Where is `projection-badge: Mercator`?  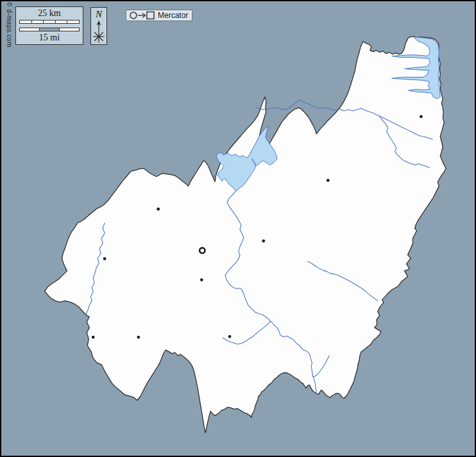 projection-badge: Mercator is located at coordinates (159, 15).